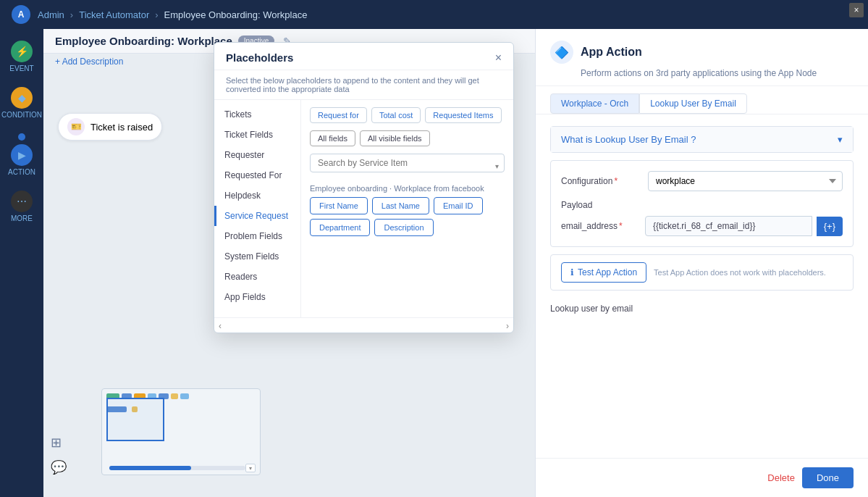 This screenshot has width=868, height=497. What do you see at coordinates (401, 206) in the screenshot?
I see `field-btn-last-name: Last Name` at bounding box center [401, 206].